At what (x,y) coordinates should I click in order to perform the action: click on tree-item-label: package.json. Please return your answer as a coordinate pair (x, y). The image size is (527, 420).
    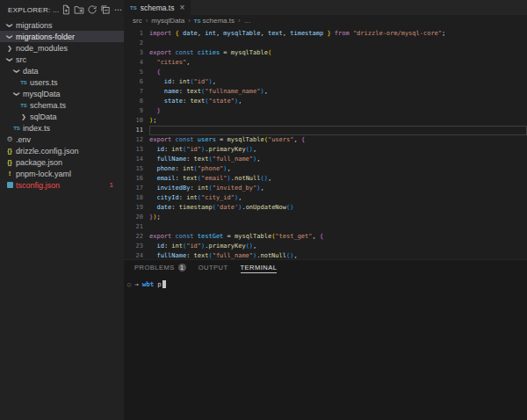
    Looking at the image, I should click on (39, 163).